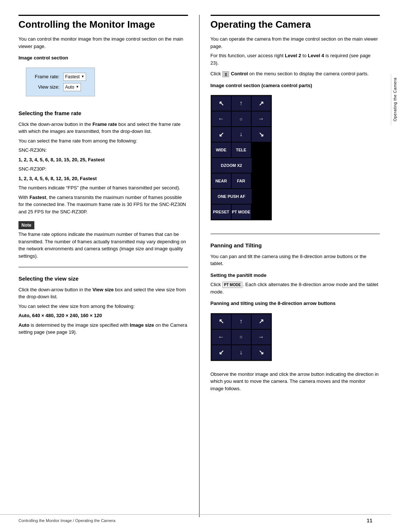  Describe the element at coordinates (241, 119) in the screenshot. I see `camera-row-2: ← ○ →` at that location.